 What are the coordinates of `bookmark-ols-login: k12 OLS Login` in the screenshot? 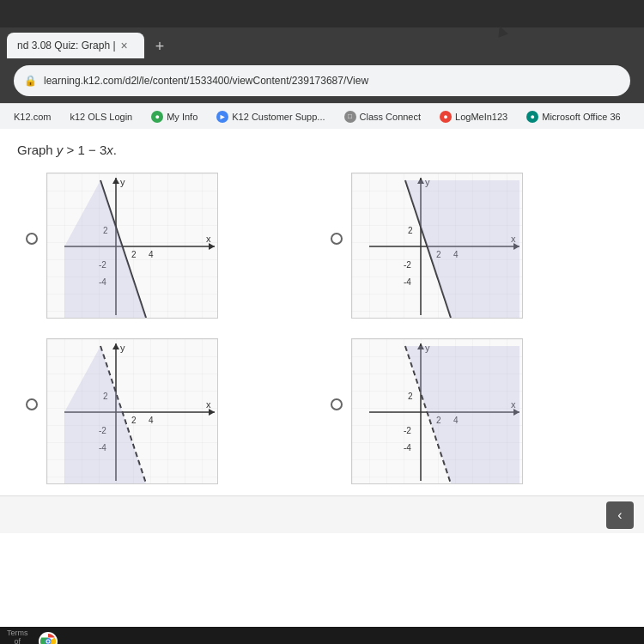 It's located at (101, 117).